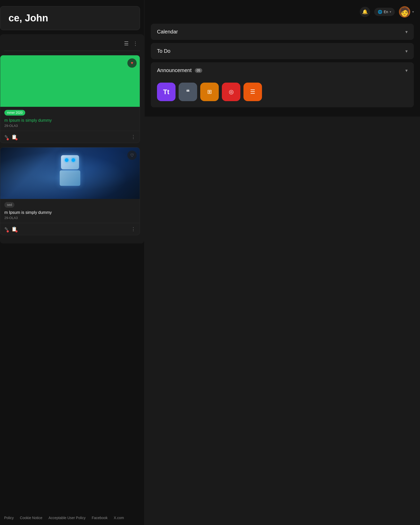  I want to click on card-2-edit-icon: ✎, so click(6, 229).